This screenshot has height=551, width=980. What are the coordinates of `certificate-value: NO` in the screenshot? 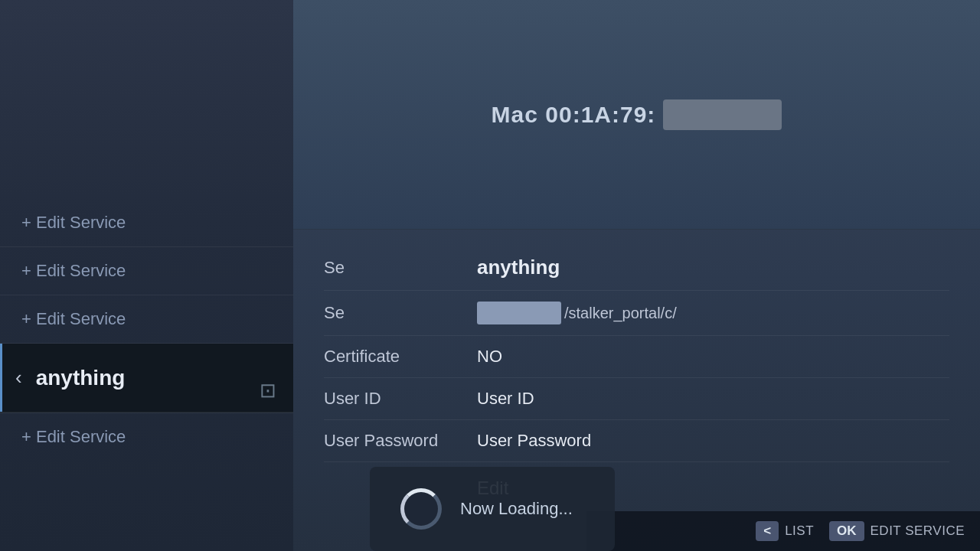 It's located at (490, 357).